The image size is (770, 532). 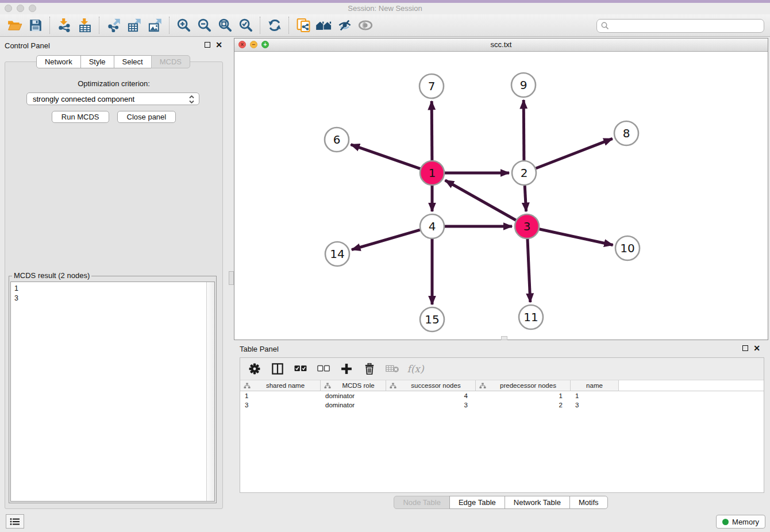 What do you see at coordinates (531, 317) in the screenshot?
I see `node-label: 11` at bounding box center [531, 317].